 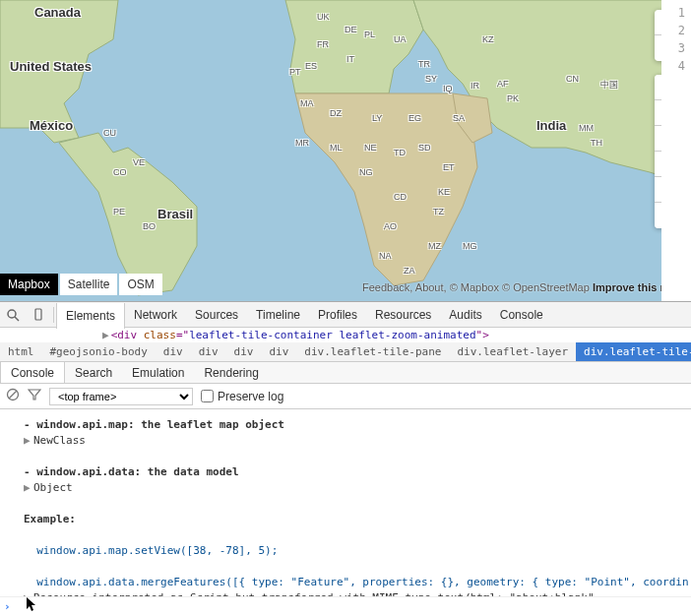 What do you see at coordinates (465, 315) in the screenshot?
I see `tab-audits: Audits` at bounding box center [465, 315].